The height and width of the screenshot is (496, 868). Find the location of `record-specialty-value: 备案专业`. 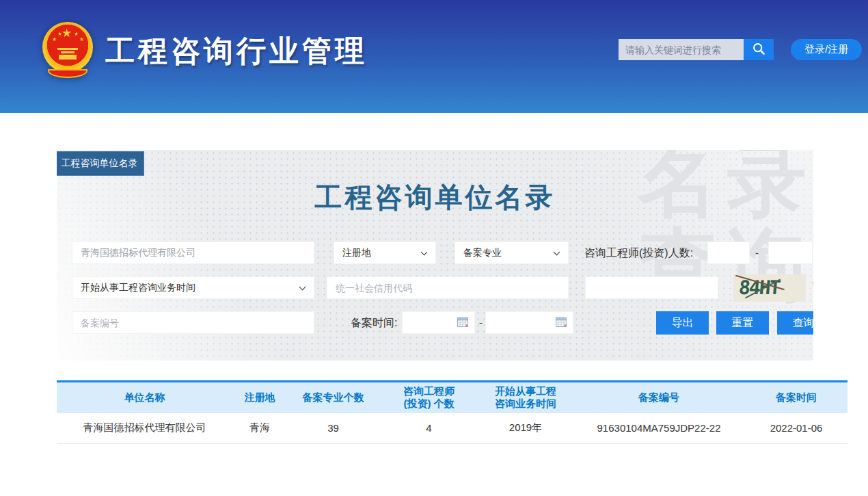

record-specialty-value: 备案专业 is located at coordinates (483, 253).